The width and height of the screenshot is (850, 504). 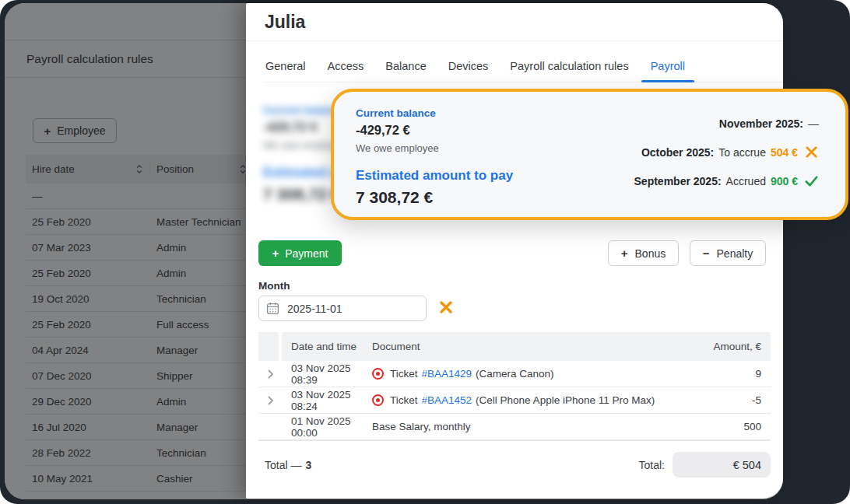 What do you see at coordinates (307, 254) in the screenshot?
I see `payment-label: Payment` at bounding box center [307, 254].